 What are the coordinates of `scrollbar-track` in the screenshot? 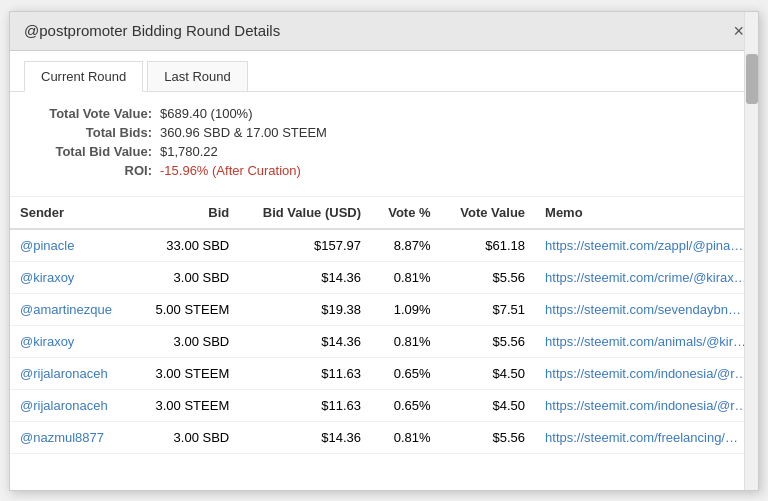 It's located at (751, 251).